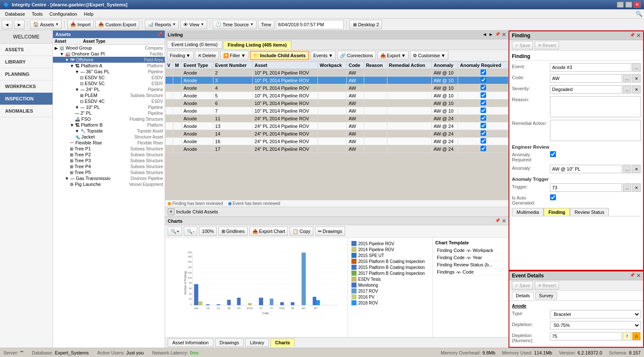  I want to click on tree-item-tree-p4: ⊞ Tree P4 Subsea Structure, so click(109, 166).